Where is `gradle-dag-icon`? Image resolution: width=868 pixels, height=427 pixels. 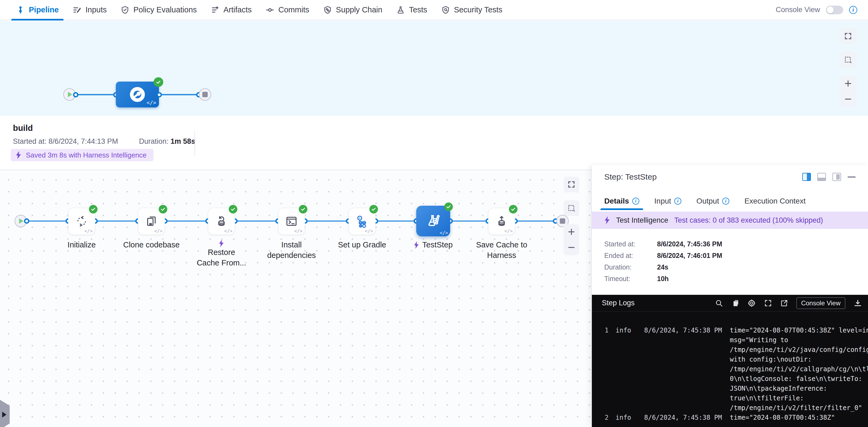
gradle-dag-icon is located at coordinates (362, 221).